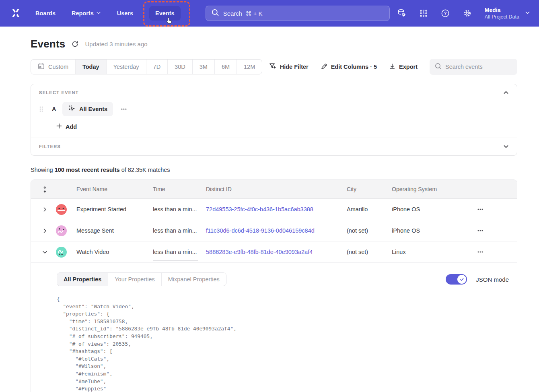  Describe the element at coordinates (402, 13) in the screenshot. I see `data-management-icon` at that location.